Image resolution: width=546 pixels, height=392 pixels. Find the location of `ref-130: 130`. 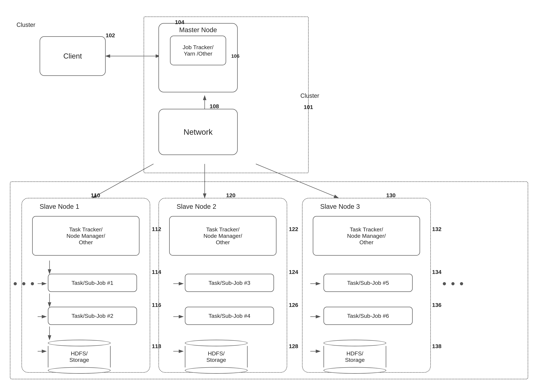

ref-130: 130 is located at coordinates (391, 195).